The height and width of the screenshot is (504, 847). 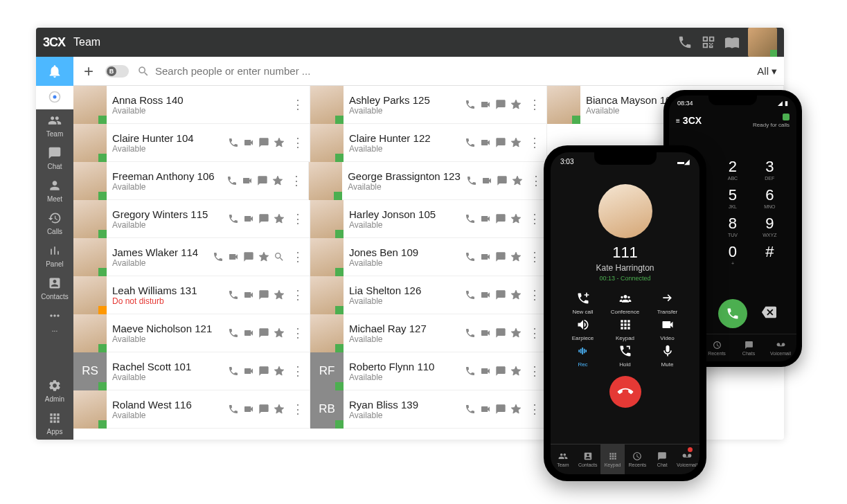 What do you see at coordinates (55, 256) in the screenshot?
I see `sidebar-item-panel: Panel` at bounding box center [55, 256].